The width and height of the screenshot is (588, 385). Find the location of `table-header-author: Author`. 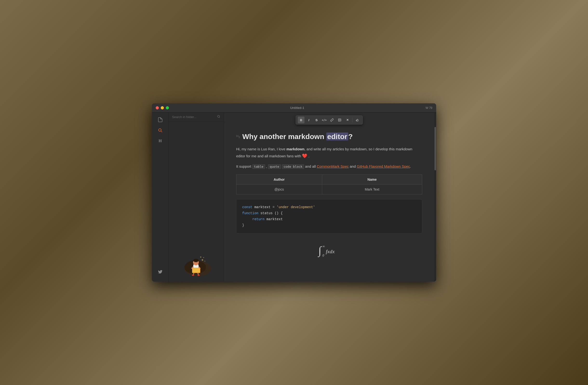

table-header-author: Author is located at coordinates (279, 179).